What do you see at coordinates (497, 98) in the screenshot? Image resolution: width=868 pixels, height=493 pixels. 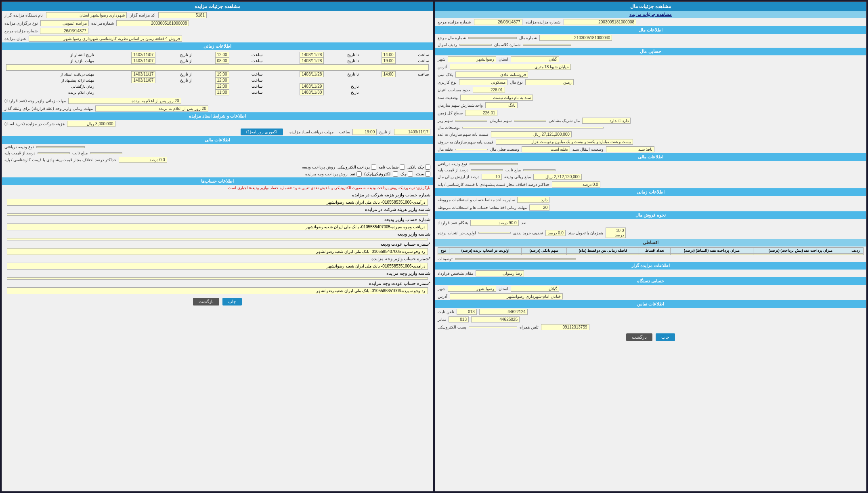 I see `vaziat-field: سند به نام دولت نیست` at bounding box center [497, 98].